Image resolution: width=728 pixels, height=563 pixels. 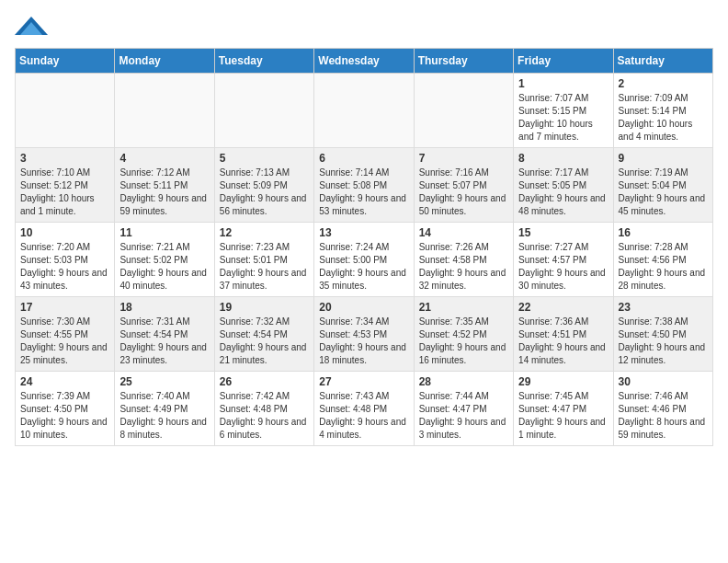 What do you see at coordinates (364, 307) in the screenshot?
I see `day-number: 20` at bounding box center [364, 307].